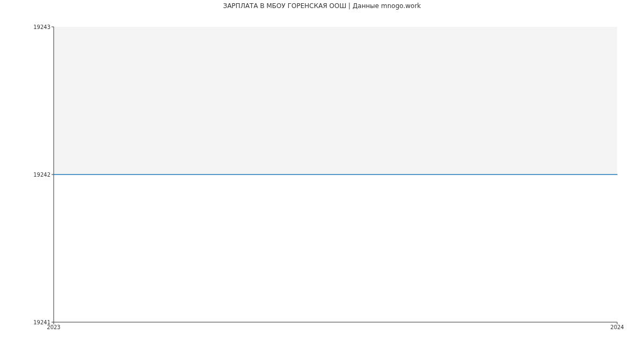  Describe the element at coordinates (322, 6) in the screenshot. I see `chart-title: ЗАРПЛАТА В МБОУ ГОРЕНСКАЯ ООШ | Данные m…` at that location.